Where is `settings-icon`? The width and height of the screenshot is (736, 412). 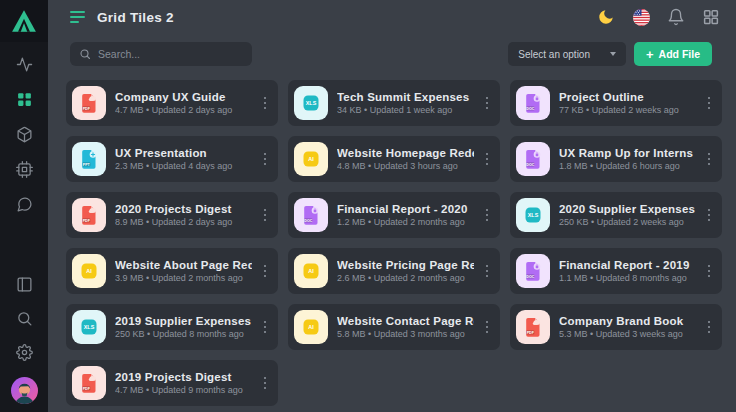 settings-icon is located at coordinates (24, 352).